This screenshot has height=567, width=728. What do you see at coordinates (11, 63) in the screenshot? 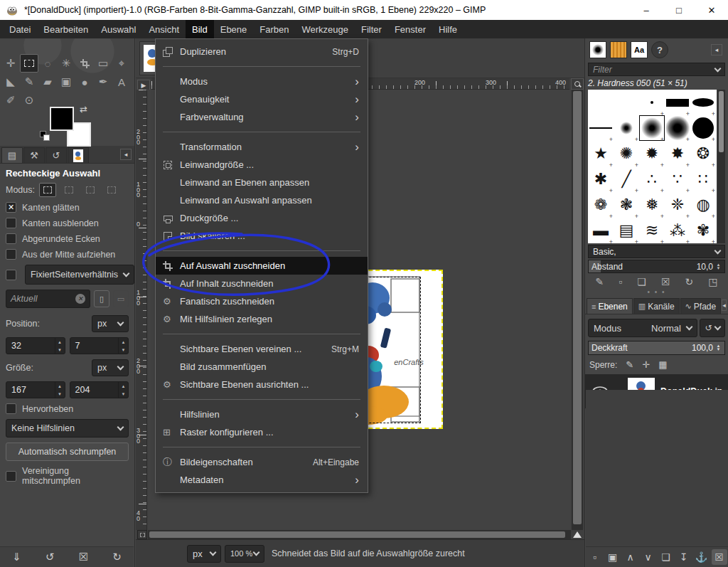
I see `move-tool: ✛` at bounding box center [11, 63].